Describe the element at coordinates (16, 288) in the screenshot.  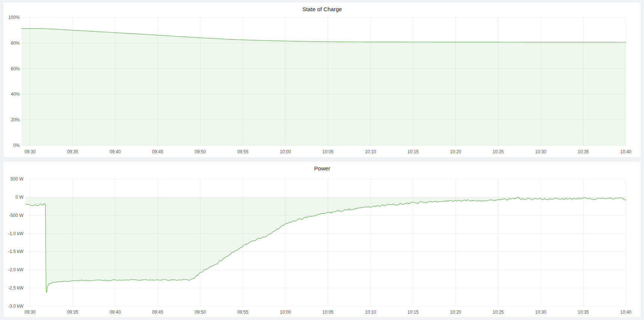
I see `y-tick-label: -2.5 kW` at that location.